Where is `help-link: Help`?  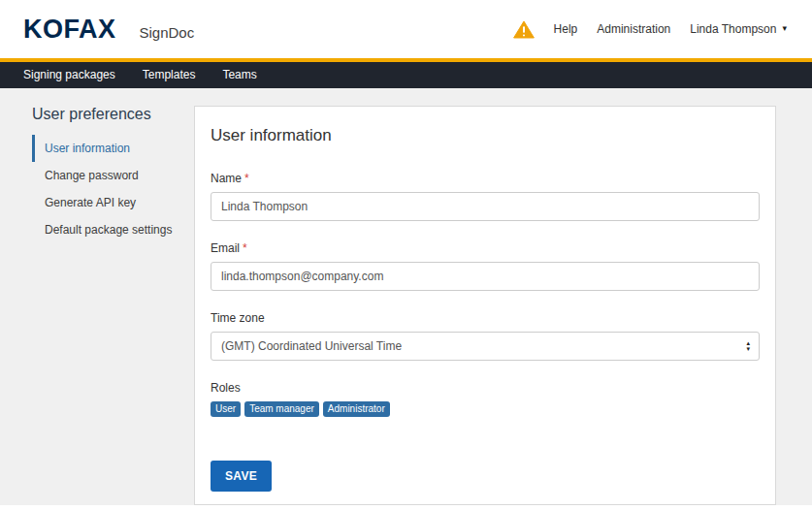
help-link: Help is located at coordinates (567, 29).